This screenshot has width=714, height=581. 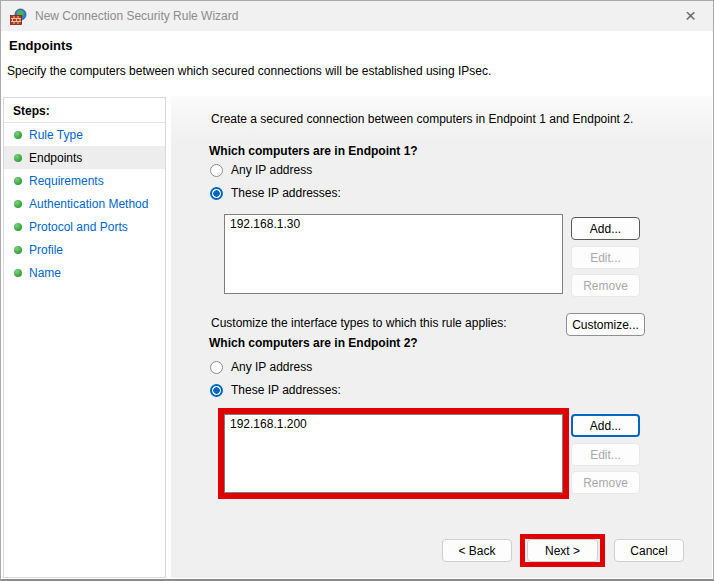 I want to click on page-description: Specify the computers between which secu…, so click(x=249, y=71).